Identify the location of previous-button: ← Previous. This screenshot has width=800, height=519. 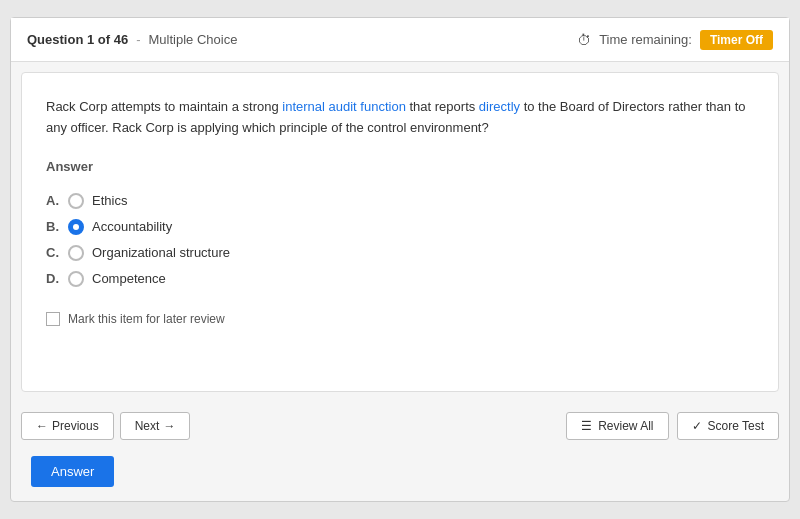
(68, 426).